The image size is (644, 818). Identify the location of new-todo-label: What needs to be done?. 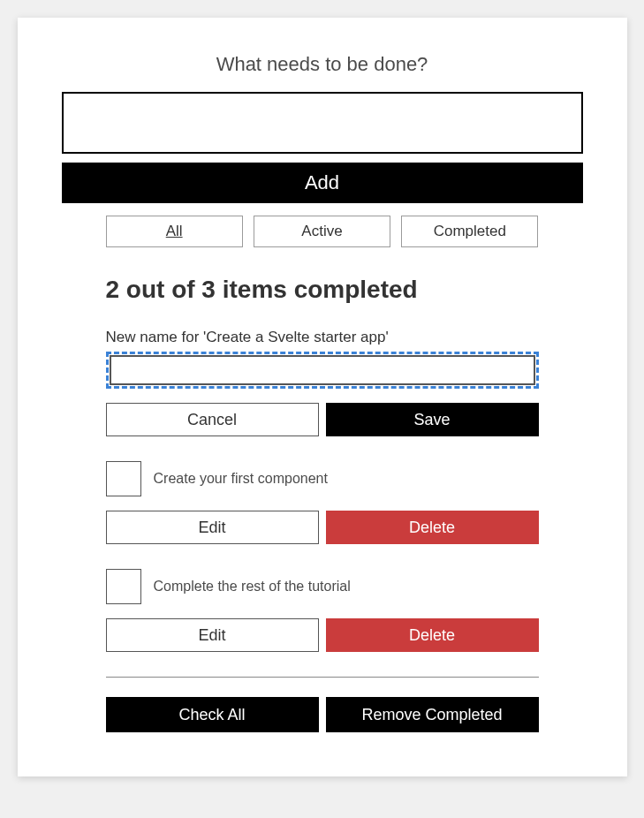
(322, 64).